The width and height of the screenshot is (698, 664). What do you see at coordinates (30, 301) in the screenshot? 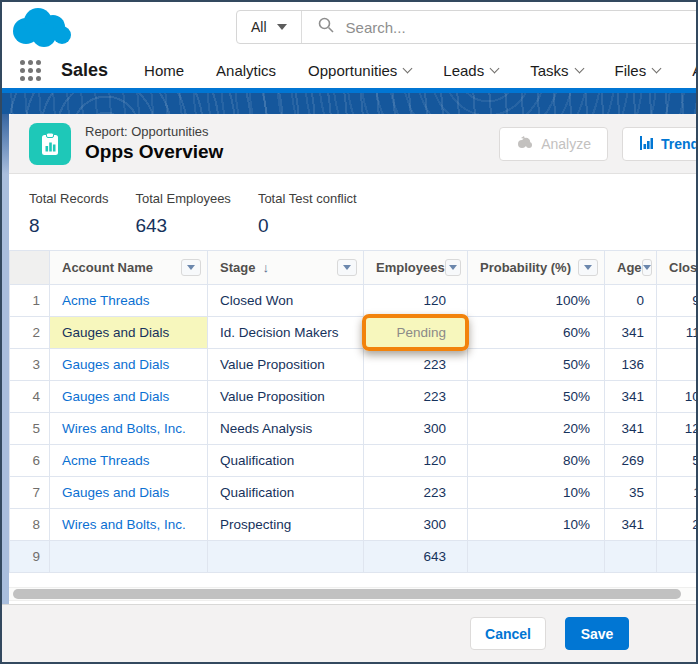
I see `row-number: 1` at bounding box center [30, 301].